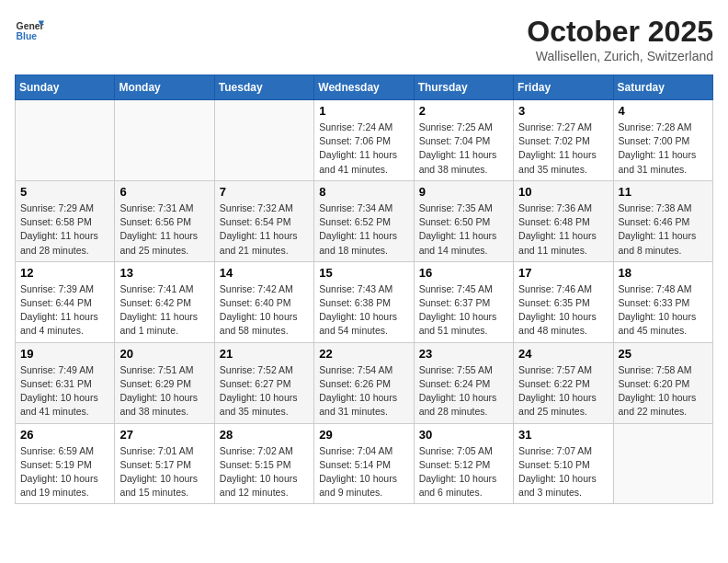 Image resolution: width=728 pixels, height=563 pixels. Describe the element at coordinates (364, 149) in the screenshot. I see `day-info: Sunrise: 7:24 AM Sunset: 7:06 PM Dayligh…` at that location.